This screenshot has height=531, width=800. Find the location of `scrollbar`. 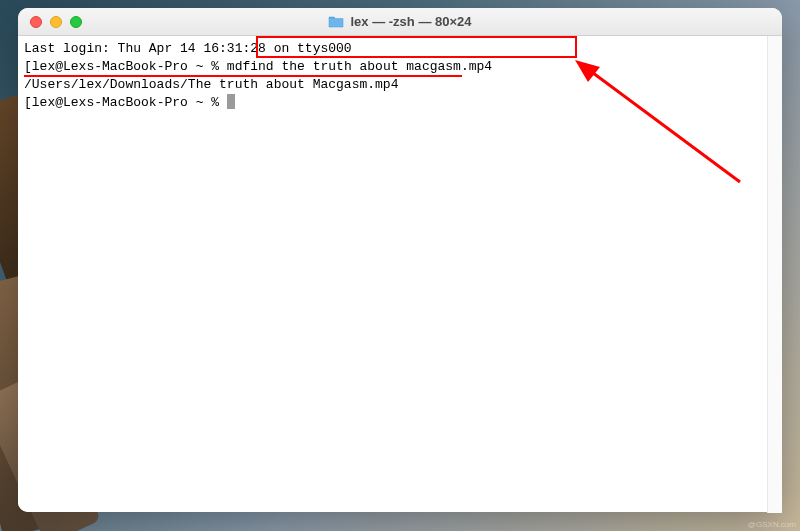

scrollbar is located at coordinates (774, 274).